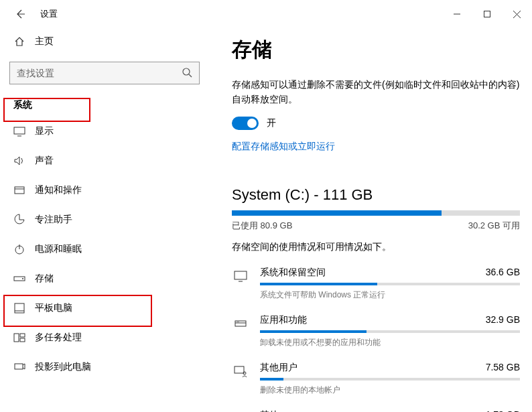 The image size is (532, 412). Describe the element at coordinates (390, 390) in the screenshot. I see `category-subtitle: 删除未使用的本地帐户` at that location.